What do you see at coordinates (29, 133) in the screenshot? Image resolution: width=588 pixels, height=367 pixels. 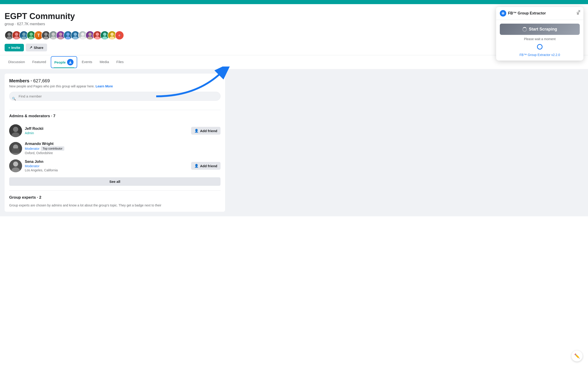 I see `badge-admin-jeff: Admin` at bounding box center [29, 133].